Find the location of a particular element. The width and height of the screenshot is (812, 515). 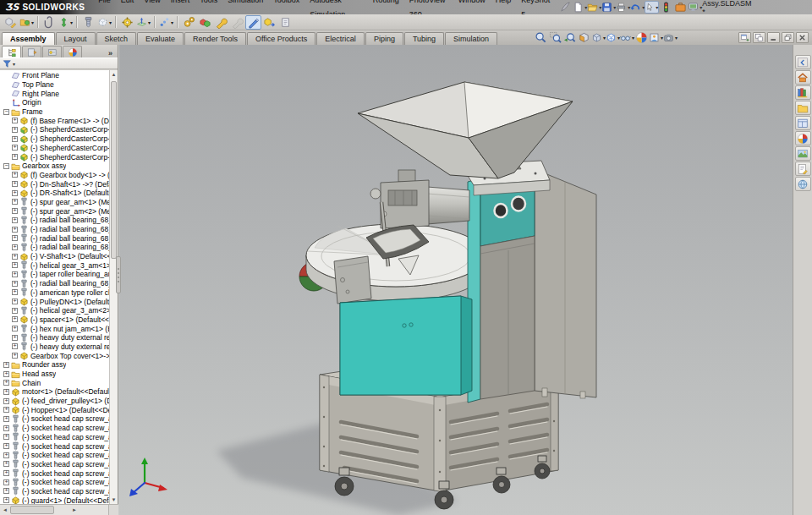

display-style-button is located at coordinates (612, 37).